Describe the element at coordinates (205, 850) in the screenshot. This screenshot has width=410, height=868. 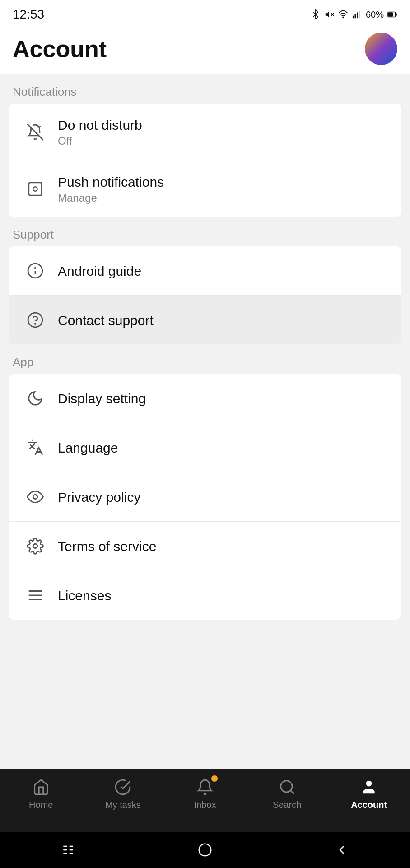
I see `android-nav` at that location.